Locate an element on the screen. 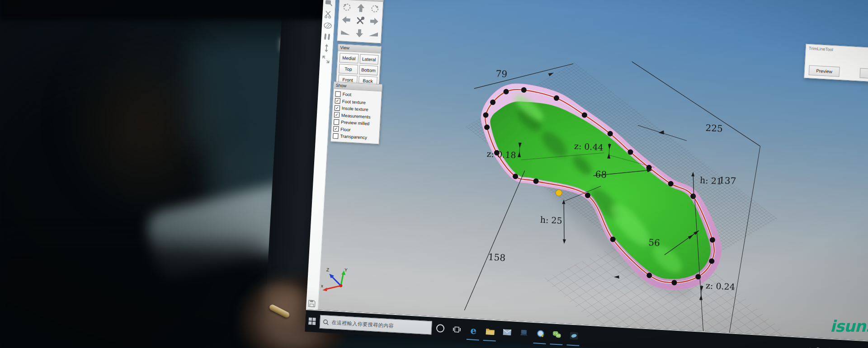  pan-right-icon is located at coordinates (374, 22).